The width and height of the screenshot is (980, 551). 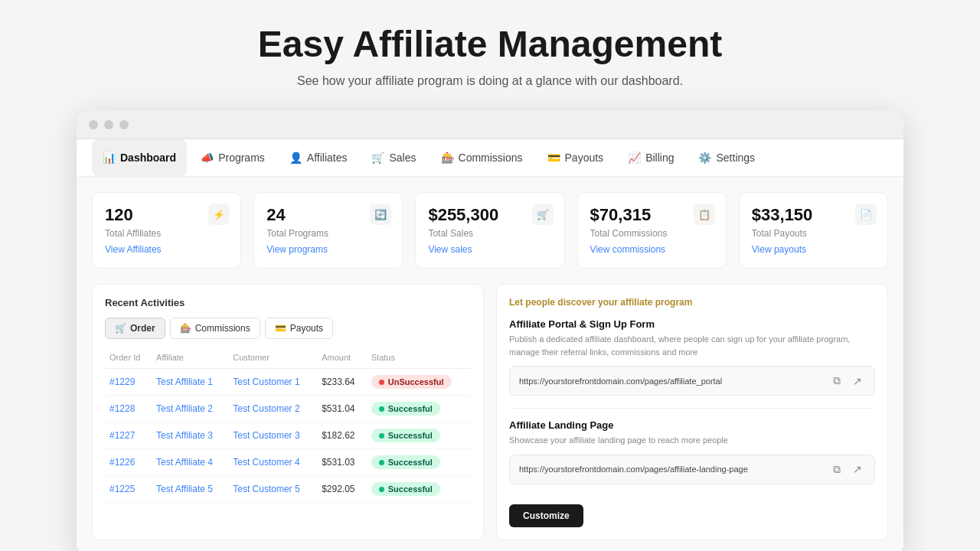 What do you see at coordinates (394, 158) in the screenshot?
I see `nav-item-sales: 🛒 Sales` at bounding box center [394, 158].